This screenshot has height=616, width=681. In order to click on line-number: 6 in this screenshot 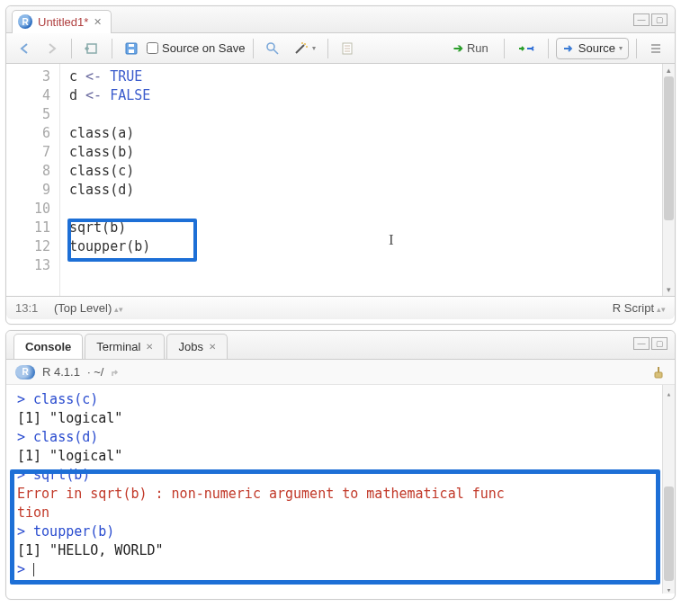, I will do `click(29, 133)`.